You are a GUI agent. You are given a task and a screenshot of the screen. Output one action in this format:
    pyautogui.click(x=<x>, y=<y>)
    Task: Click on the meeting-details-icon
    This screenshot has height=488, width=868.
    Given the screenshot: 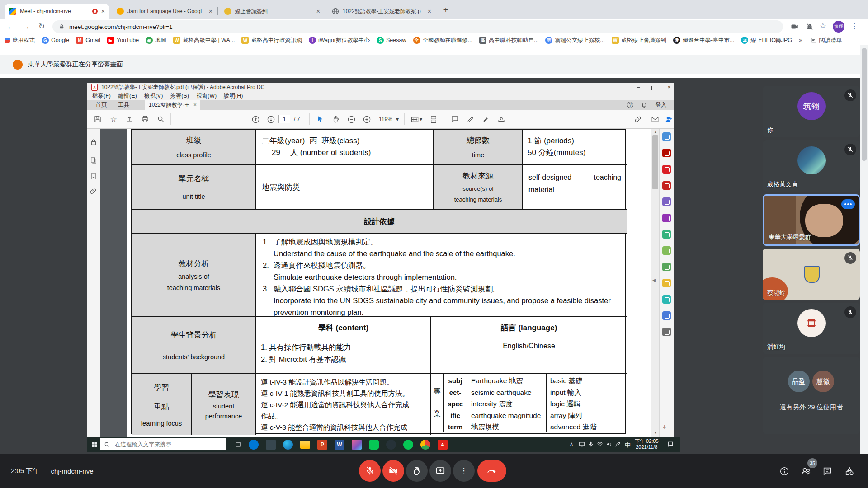 What is the action you would take?
    pyautogui.click(x=784, y=471)
    